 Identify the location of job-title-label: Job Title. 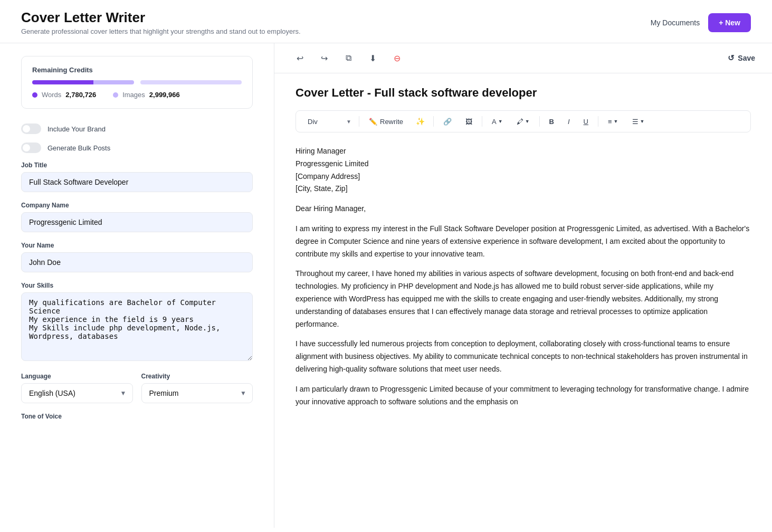
(137, 165).